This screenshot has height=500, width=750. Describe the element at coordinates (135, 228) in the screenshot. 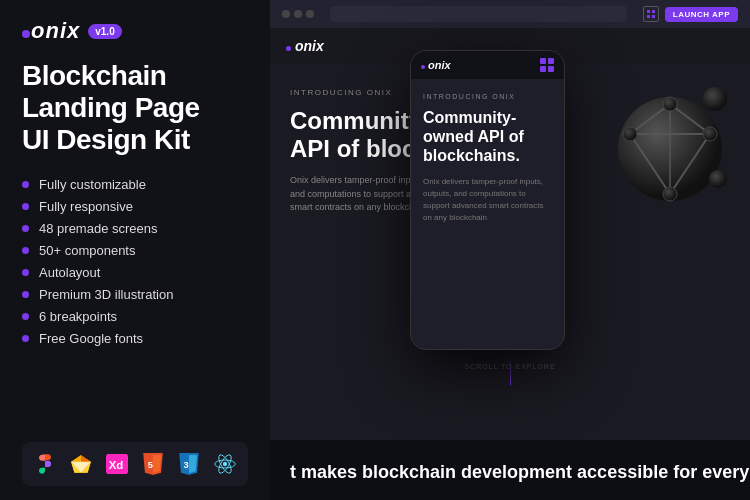

I see `list-item: 48 premade screens` at that location.